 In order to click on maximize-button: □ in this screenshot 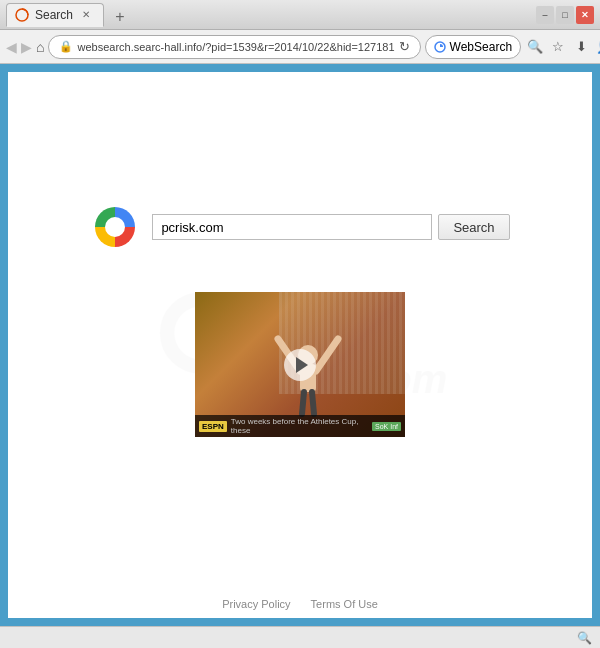, I will do `click(565, 15)`.